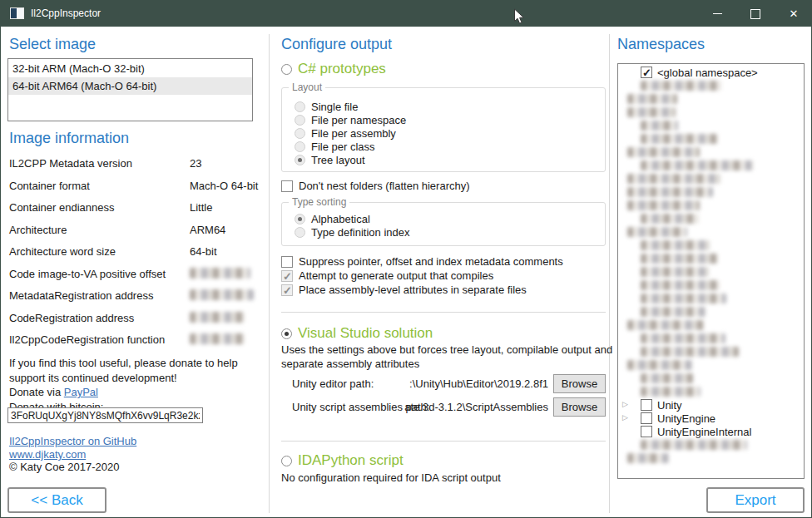  Describe the element at coordinates (443, 224) in the screenshot. I see `type-sorting-groupbox: Type sorting Alphabetical Type definitio…` at that location.